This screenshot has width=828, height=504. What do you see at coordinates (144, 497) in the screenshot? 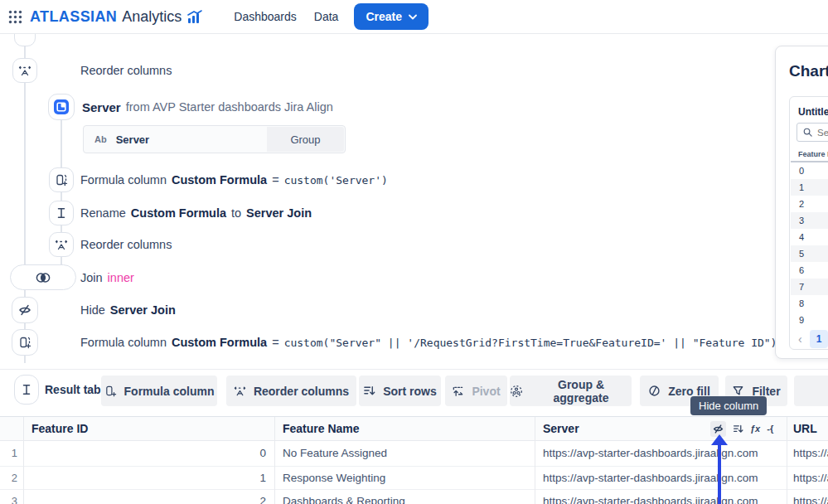
I see `cell-feature-id: 2` at bounding box center [144, 497].